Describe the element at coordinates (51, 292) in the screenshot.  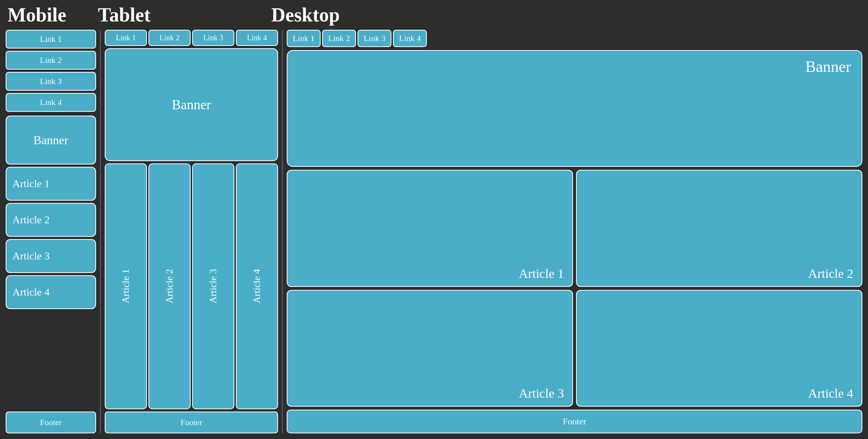
I see `mobile-article-4: Article 4` at that location.